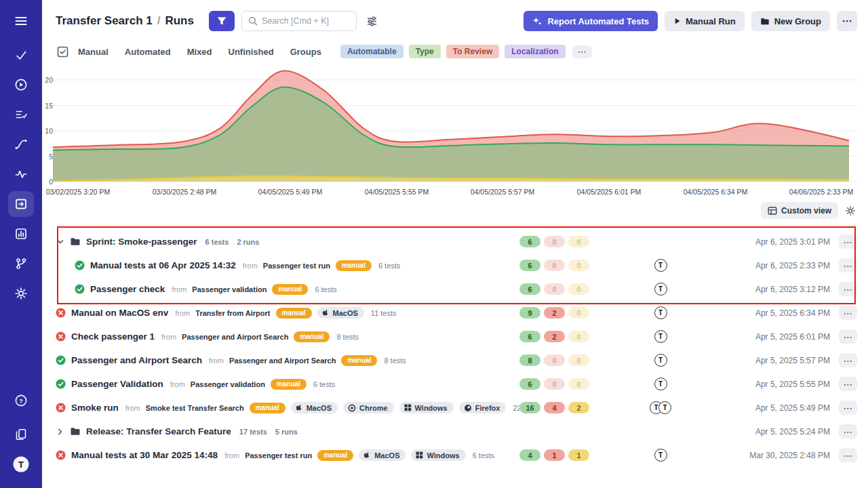  Describe the element at coordinates (104, 20) in the screenshot. I see `breadcrumb-project: Transfer Search 1` at that location.